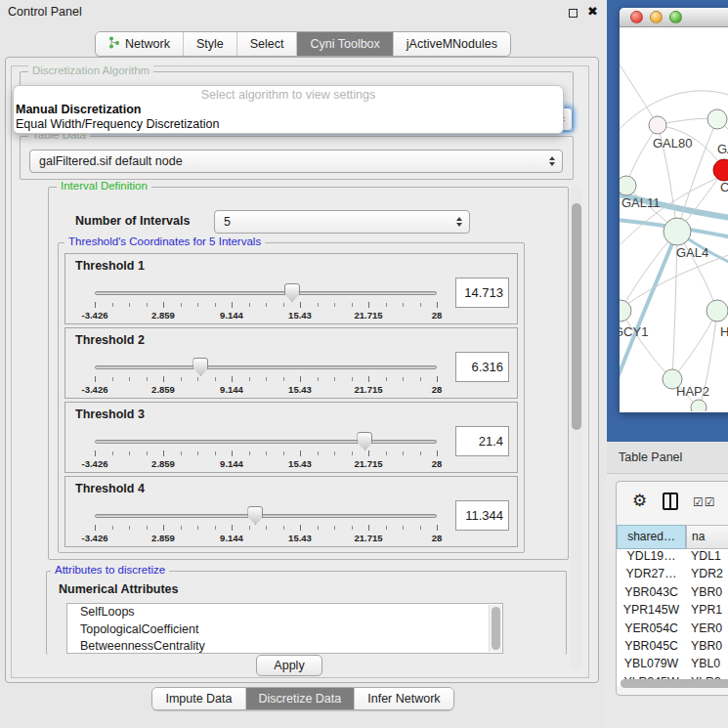  What do you see at coordinates (633, 332) in the screenshot?
I see `node-label: GCY1` at bounding box center [633, 332].